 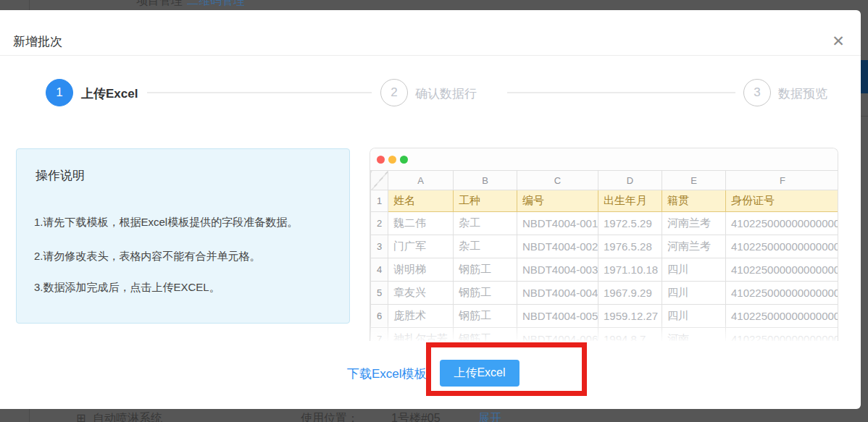 I want to click on excel-header-cell: 籍贯, so click(x=694, y=201).